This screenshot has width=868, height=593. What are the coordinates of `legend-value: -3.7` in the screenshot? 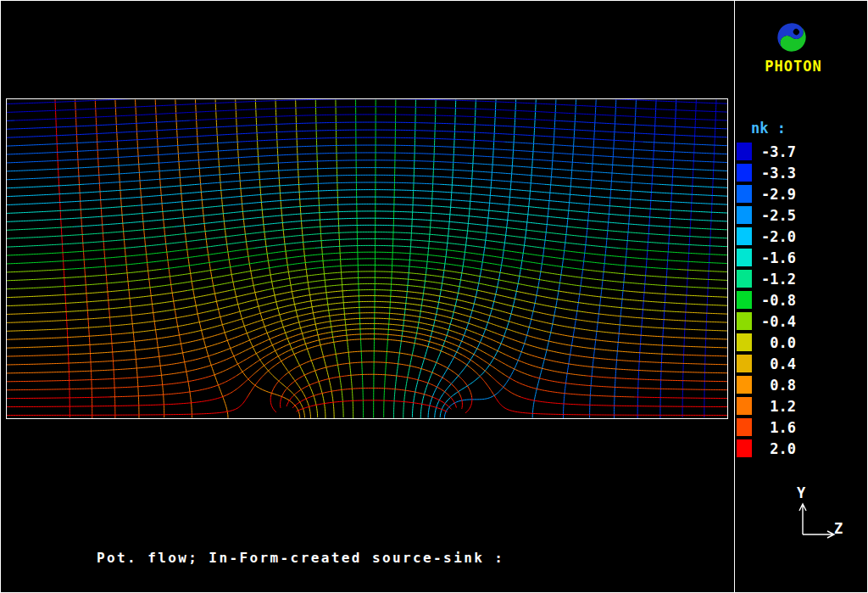 It's located at (777, 152).